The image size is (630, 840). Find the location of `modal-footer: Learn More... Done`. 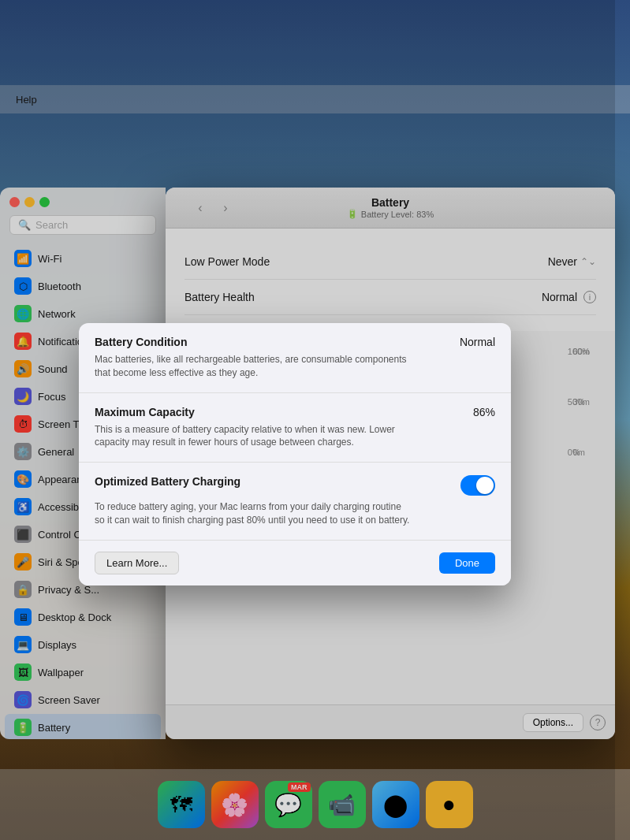

modal-footer: Learn More... Done is located at coordinates (295, 563).